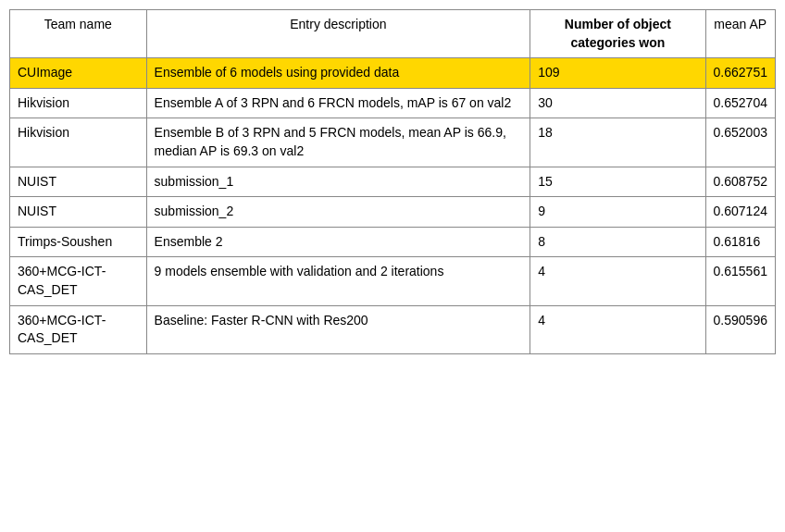  I want to click on cell-num_categories: 18, so click(618, 142).